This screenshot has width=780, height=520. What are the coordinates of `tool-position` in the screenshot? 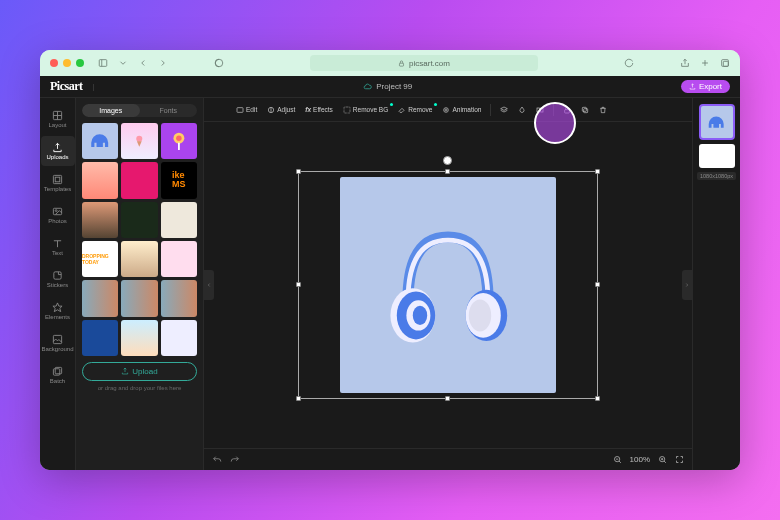 It's located at (504, 110).